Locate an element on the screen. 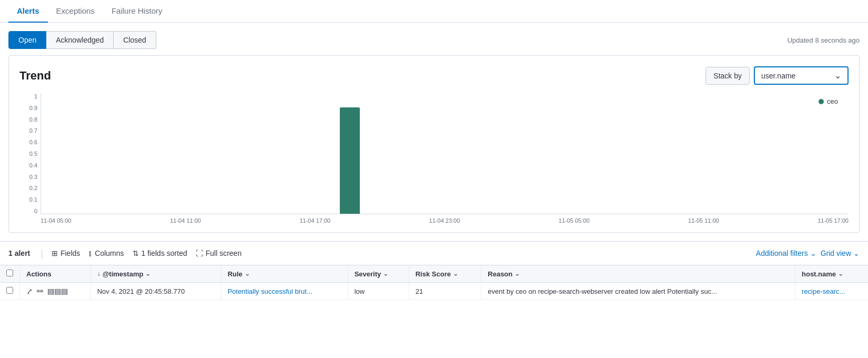  stack-by-select: user.name ⌄ is located at coordinates (801, 76).